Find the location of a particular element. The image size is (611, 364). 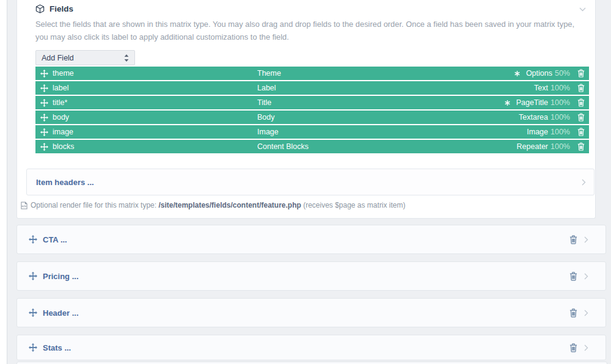

field-label: Title is located at coordinates (264, 103).